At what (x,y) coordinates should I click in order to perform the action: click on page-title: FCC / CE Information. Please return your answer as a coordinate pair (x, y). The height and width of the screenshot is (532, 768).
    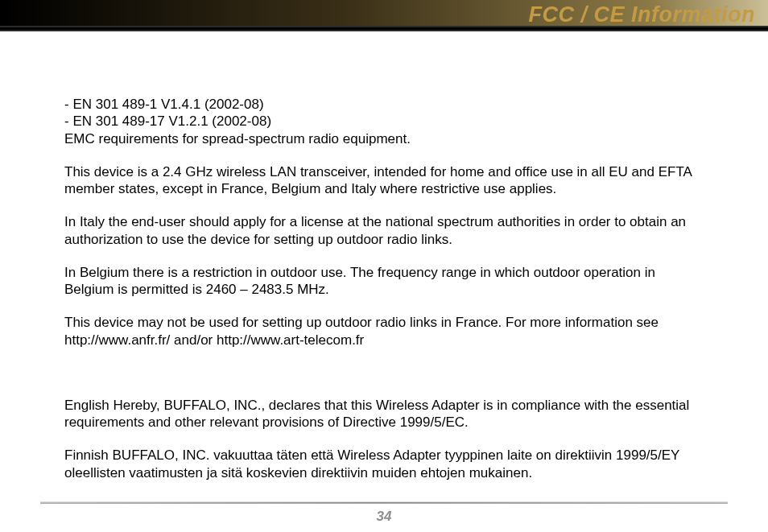
    Looking at the image, I should click on (642, 14).